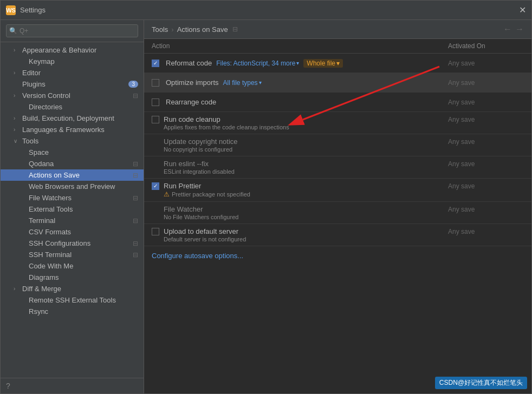  Describe the element at coordinates (323, 63) in the screenshot. I see `whole-file-dropdown: Whole file ▾` at that location.